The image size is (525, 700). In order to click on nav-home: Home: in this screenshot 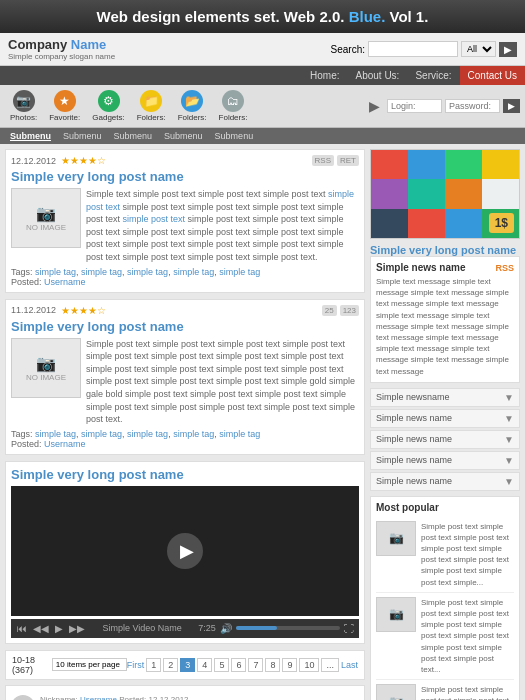, I will do `click(324, 76)`.